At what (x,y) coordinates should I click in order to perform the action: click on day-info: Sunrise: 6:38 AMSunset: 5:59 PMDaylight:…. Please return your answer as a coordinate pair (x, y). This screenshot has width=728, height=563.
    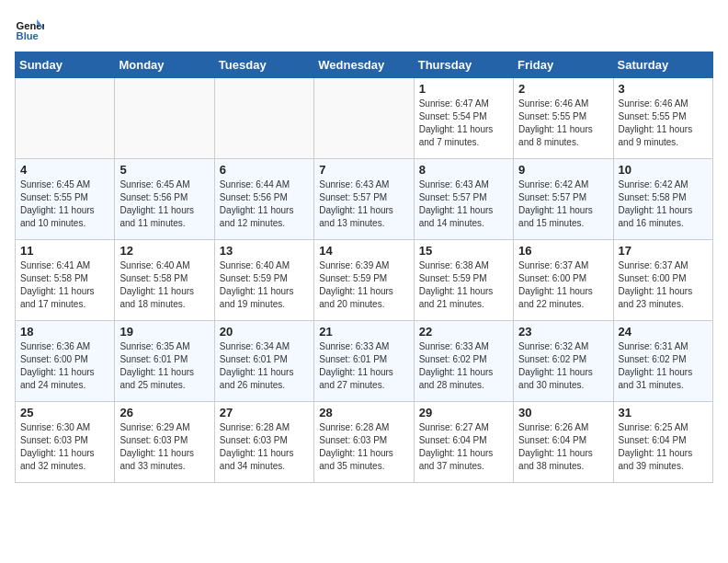
    Looking at the image, I should click on (463, 285).